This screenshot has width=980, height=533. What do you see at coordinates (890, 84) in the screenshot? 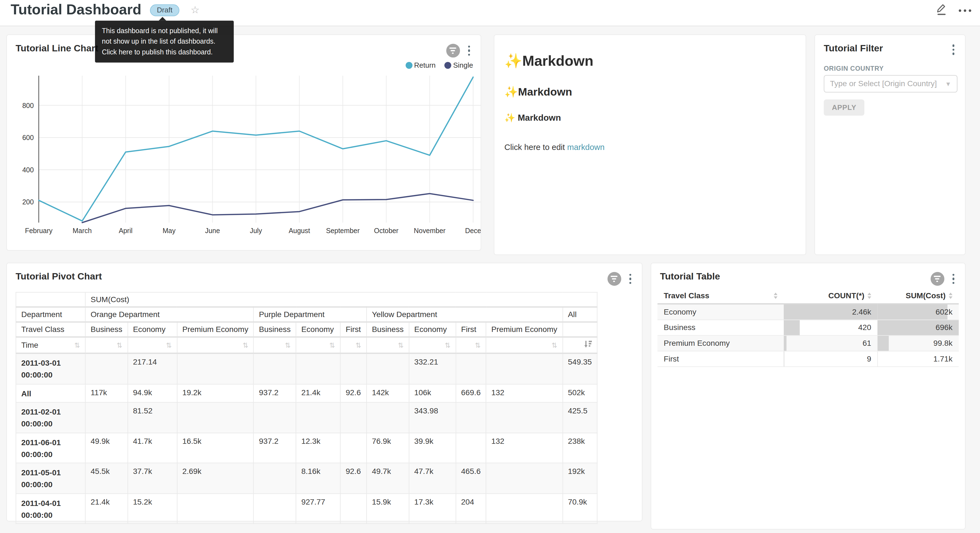
I see `origin-country-select: Type or Select [Origin Country] ▼` at bounding box center [890, 84].